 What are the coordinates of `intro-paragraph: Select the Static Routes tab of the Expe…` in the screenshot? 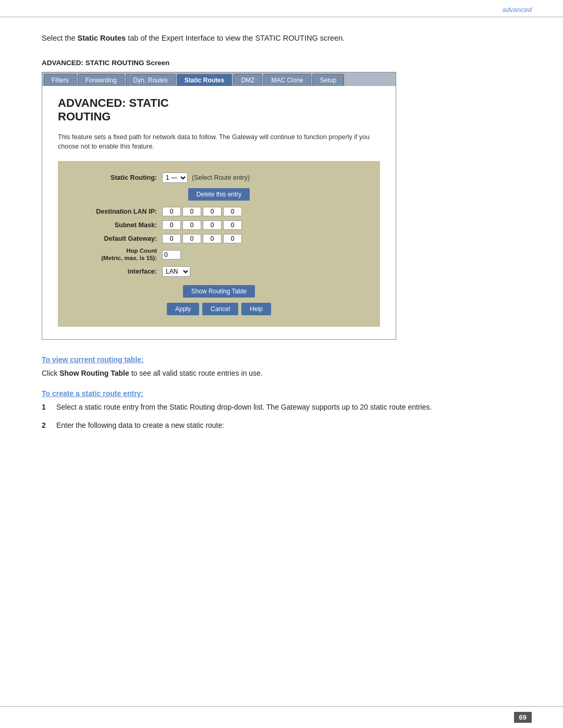 It's located at (282, 39).